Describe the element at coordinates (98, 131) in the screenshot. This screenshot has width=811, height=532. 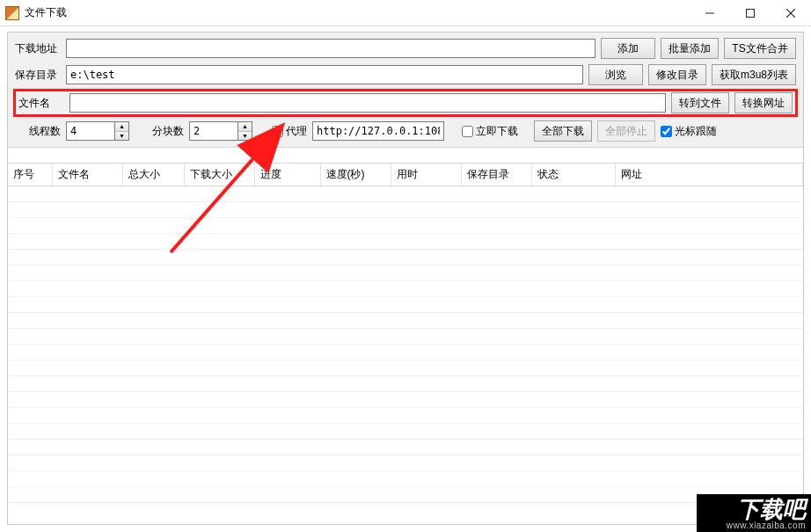
I see `threads-stepper: ▲ ▼` at that location.